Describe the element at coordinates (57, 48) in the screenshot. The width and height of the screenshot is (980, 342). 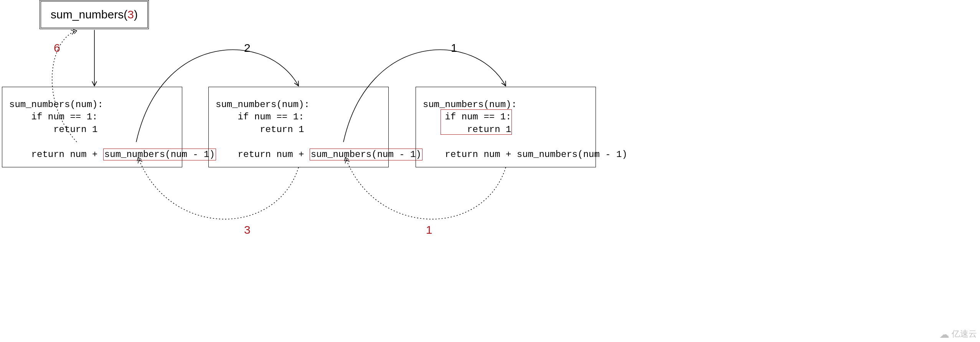
I see `return-label-10: 6` at that location.